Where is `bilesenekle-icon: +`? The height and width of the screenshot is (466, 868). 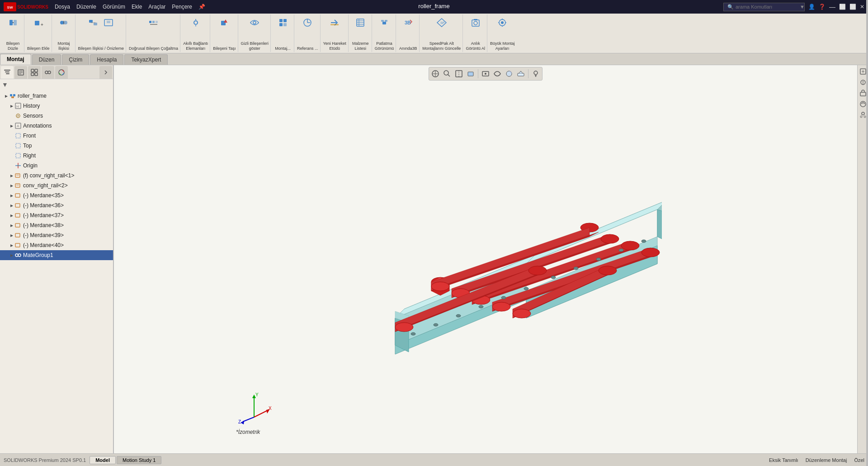
bilesenekle-icon: + is located at coordinates (38, 23).